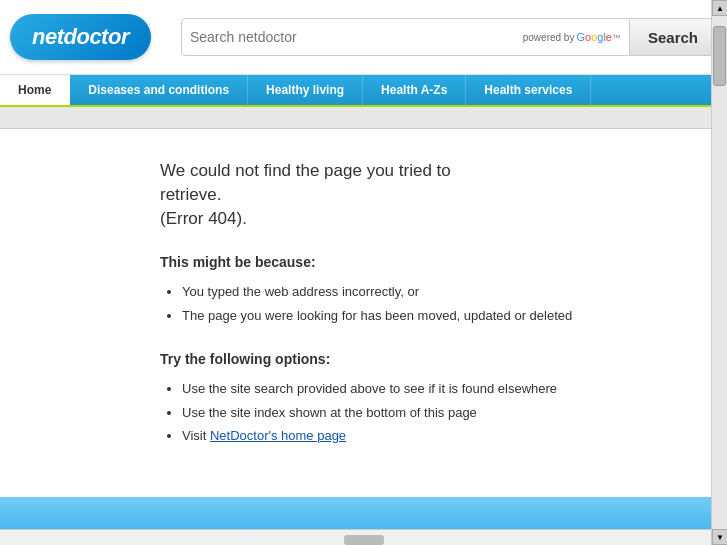 This screenshot has height=545, width=727. Describe the element at coordinates (720, 8) in the screenshot. I see `scroll-up-arrow: ▲` at that location.